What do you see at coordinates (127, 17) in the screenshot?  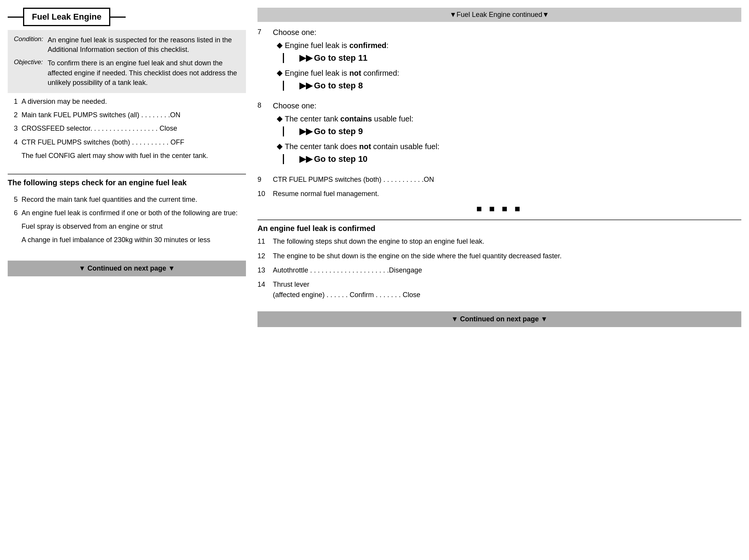 I see `title-wrapper: Fuel Leak Engine` at bounding box center [127, 17].